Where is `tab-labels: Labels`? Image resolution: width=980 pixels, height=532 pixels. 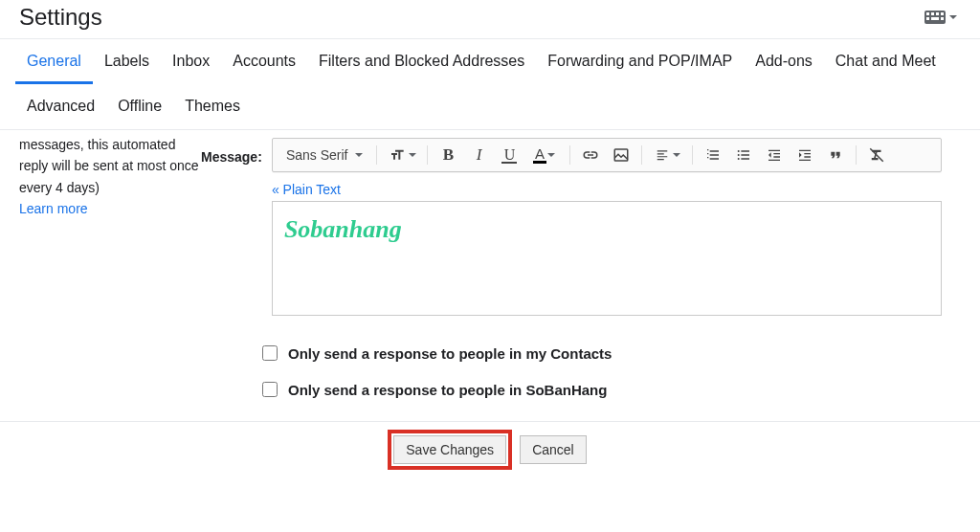 tab-labels: Labels is located at coordinates (126, 61).